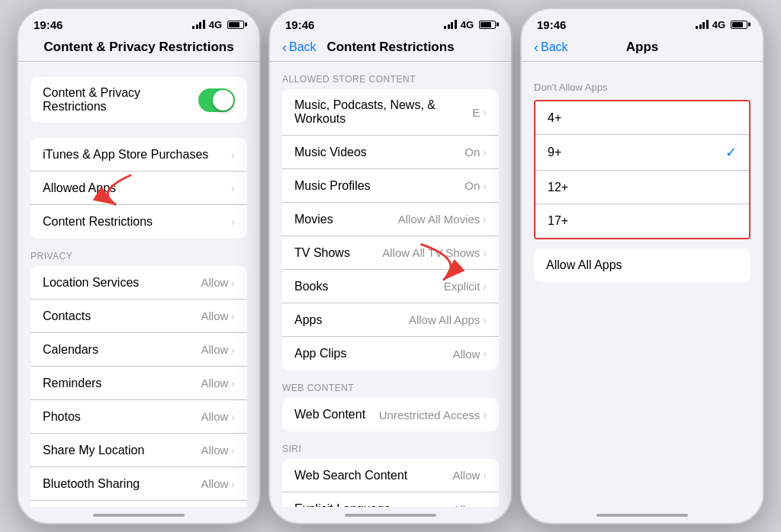 Image resolution: width=781 pixels, height=532 pixels. What do you see at coordinates (390, 253) in the screenshot?
I see `list-item-tv-shows: TV Shows Allow All TV Shows ›` at bounding box center [390, 253].